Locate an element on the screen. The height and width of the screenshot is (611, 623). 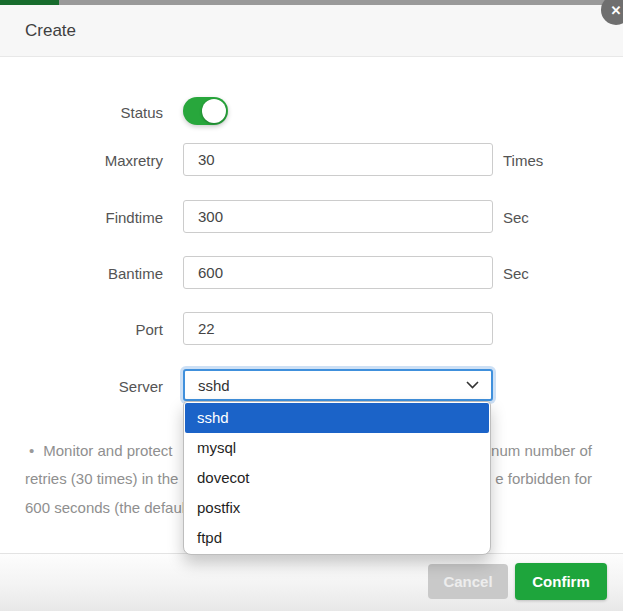
findtime-label: Findtime is located at coordinates (82, 218).